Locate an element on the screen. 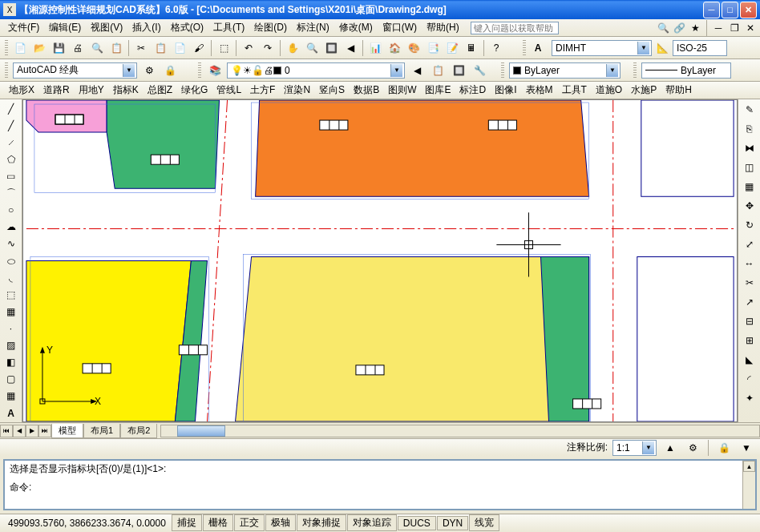 The height and width of the screenshot is (532, 760). menu-draw: 绘图(D) is located at coordinates (271, 27).